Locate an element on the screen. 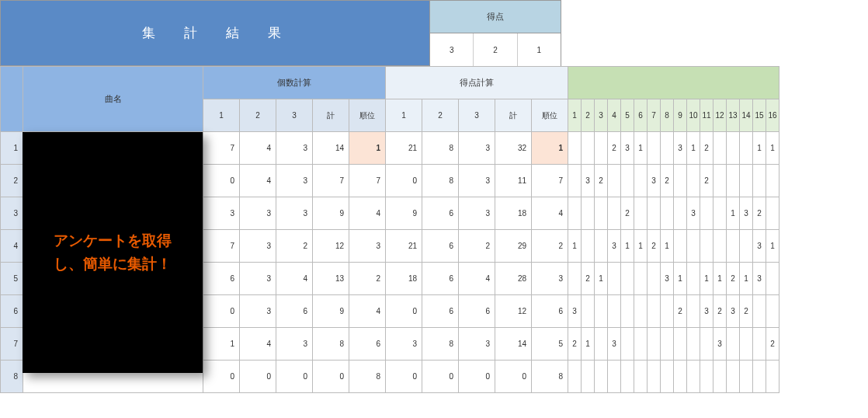  count-cell: 2 is located at coordinates (295, 246).